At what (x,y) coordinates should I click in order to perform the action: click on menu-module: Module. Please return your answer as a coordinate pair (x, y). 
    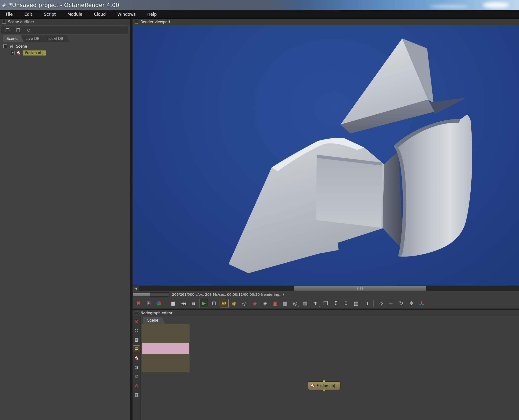
    Looking at the image, I should click on (75, 14).